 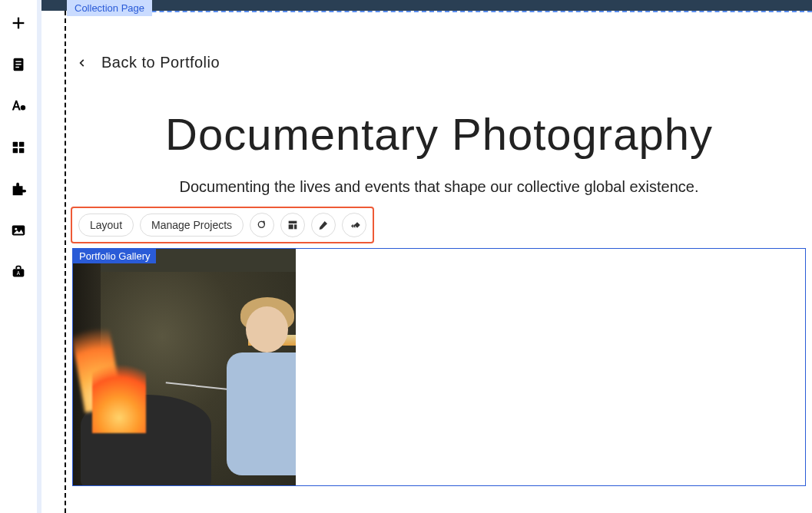 I want to click on rail-divider, so click(x=39, y=256).